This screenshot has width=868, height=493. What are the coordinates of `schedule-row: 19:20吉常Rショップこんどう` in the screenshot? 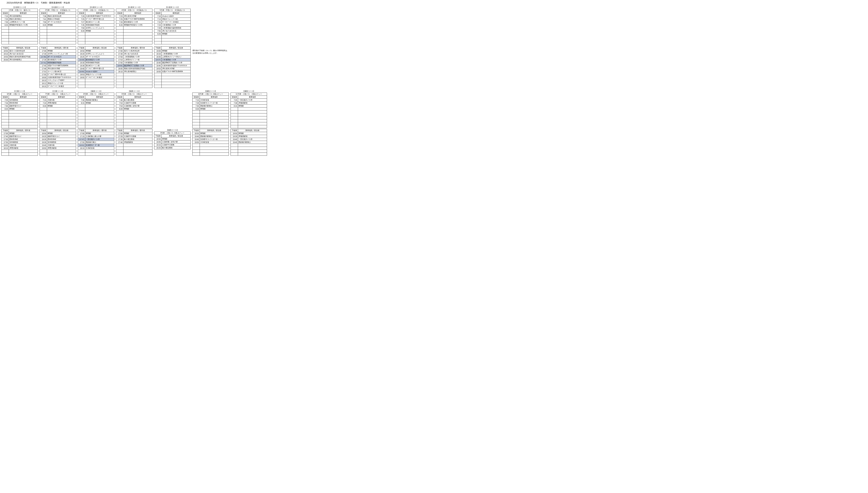 It's located at (96, 54).